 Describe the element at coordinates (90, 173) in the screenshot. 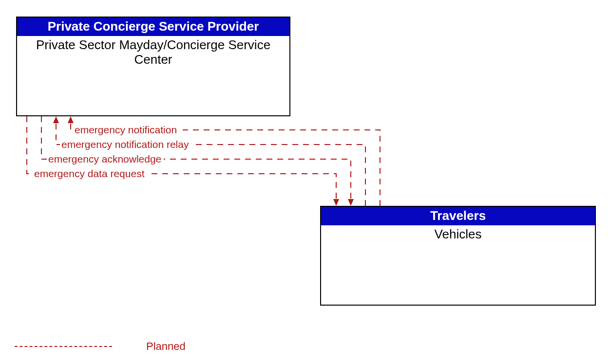

I see `flow-label-emergency-data-request: emergency data request` at that location.